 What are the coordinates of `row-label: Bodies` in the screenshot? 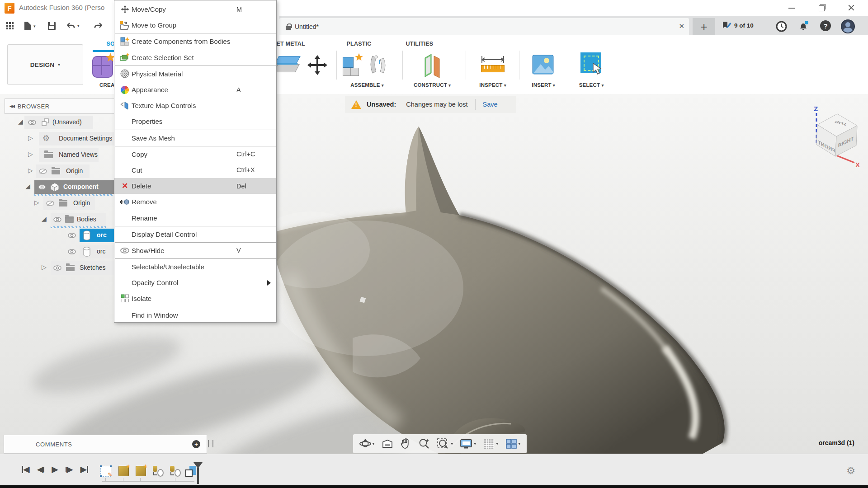 It's located at (87, 219).